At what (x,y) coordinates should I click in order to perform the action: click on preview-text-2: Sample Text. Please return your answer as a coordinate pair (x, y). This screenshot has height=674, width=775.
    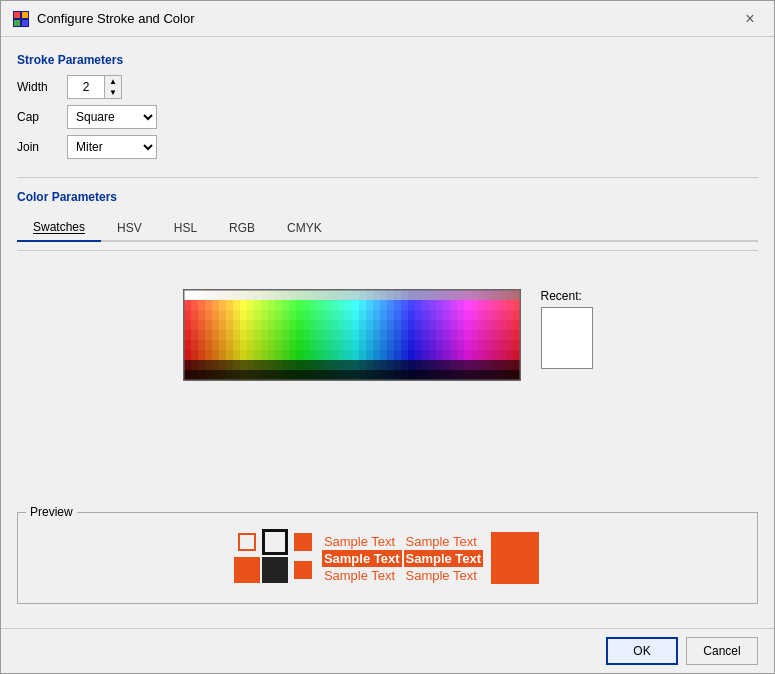
    Looking at the image, I should click on (444, 542).